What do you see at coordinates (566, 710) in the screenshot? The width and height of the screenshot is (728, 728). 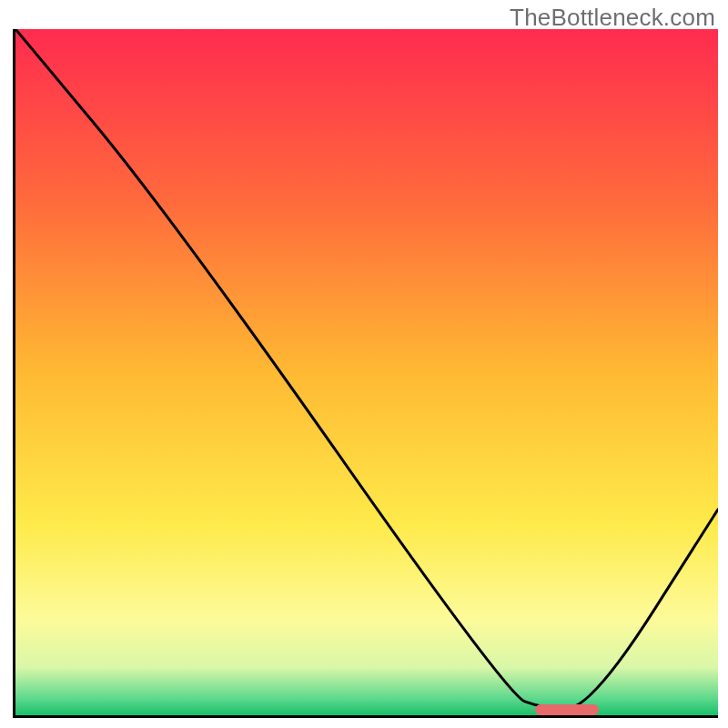 I see `optimal-range-marker` at bounding box center [566, 710].